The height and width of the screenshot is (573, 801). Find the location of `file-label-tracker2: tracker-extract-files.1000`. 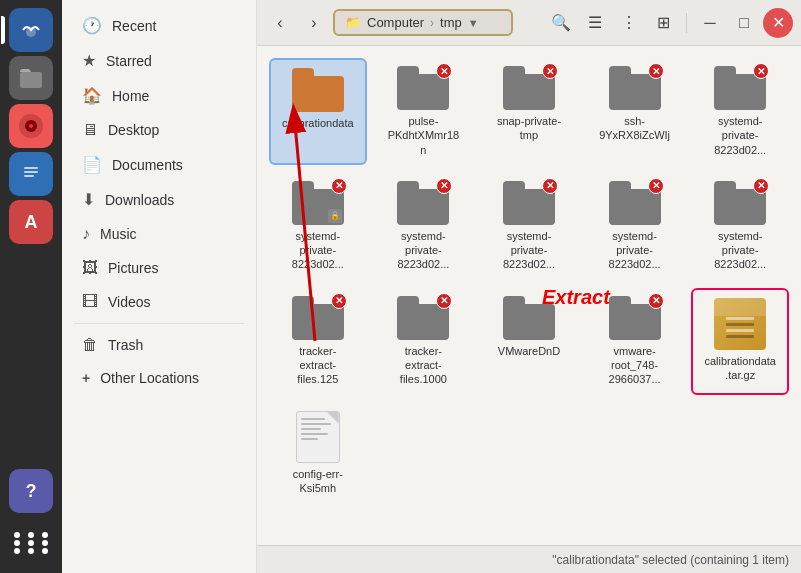

file-label-tracker2: tracker-extract-files.1000 is located at coordinates (423, 366).